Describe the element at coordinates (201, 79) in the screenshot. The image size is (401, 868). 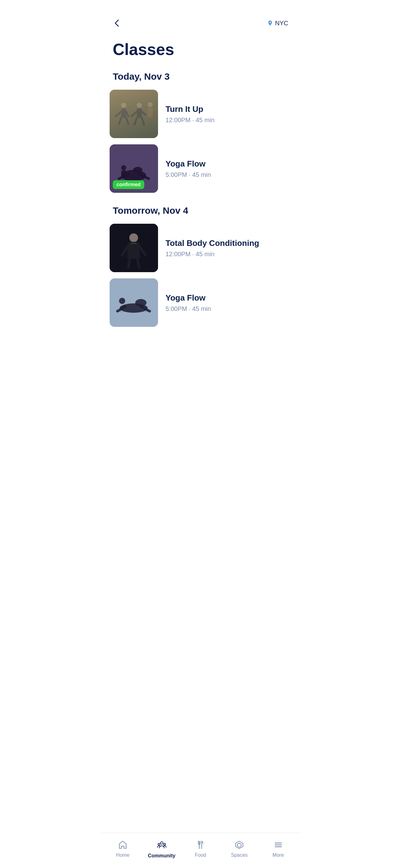
I see `section-title-today: Today, Nov 3` at that location.